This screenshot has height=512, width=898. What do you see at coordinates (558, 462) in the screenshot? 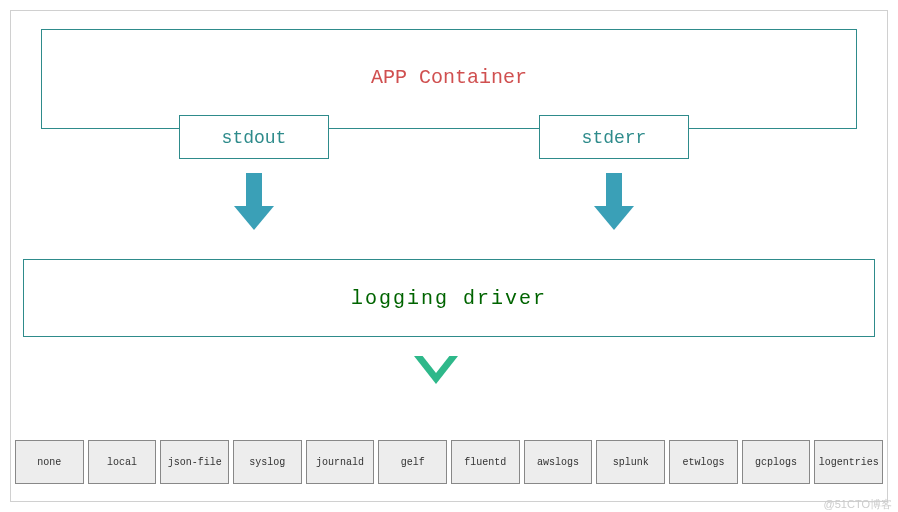
I see `driver-label: awslogs` at bounding box center [558, 462].